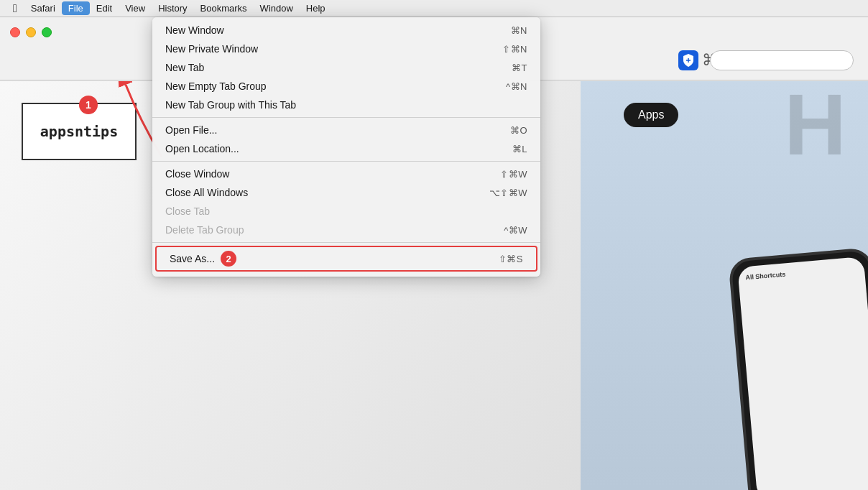 Image resolution: width=868 pixels, height=490 pixels. Describe the element at coordinates (172, 9) in the screenshot. I see `history-menu-item: History` at that location.